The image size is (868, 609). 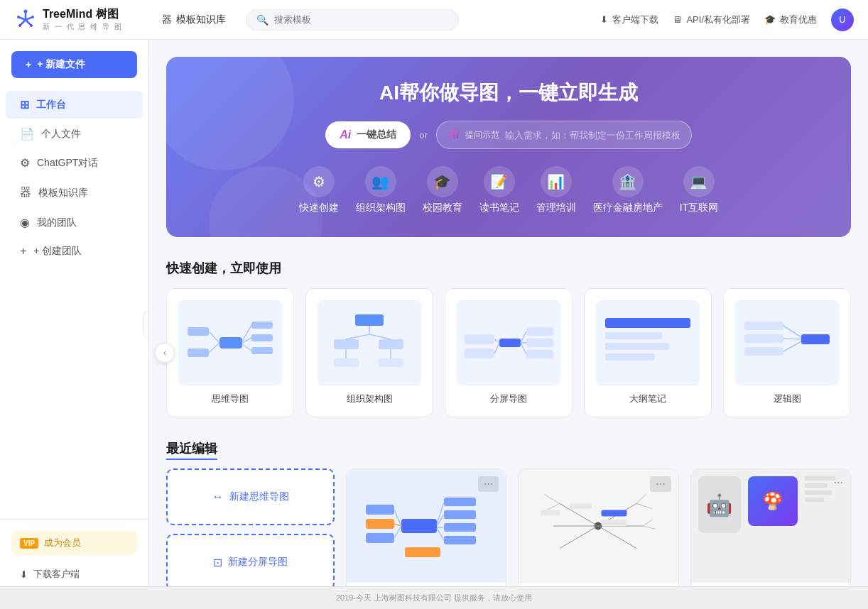 What do you see at coordinates (319, 190) in the screenshot?
I see `category-quick: ⚙ 快速创建` at bounding box center [319, 190].